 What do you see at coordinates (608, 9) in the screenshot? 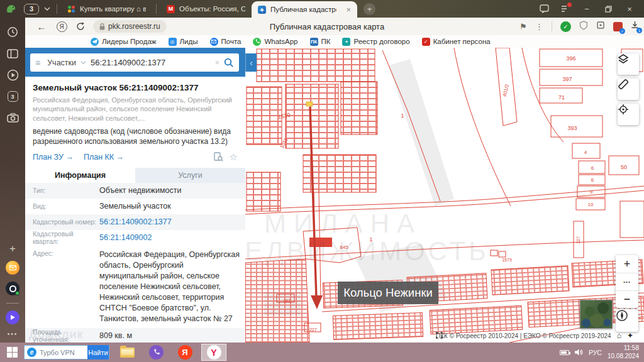
I see `restore-button` at bounding box center [608, 9].